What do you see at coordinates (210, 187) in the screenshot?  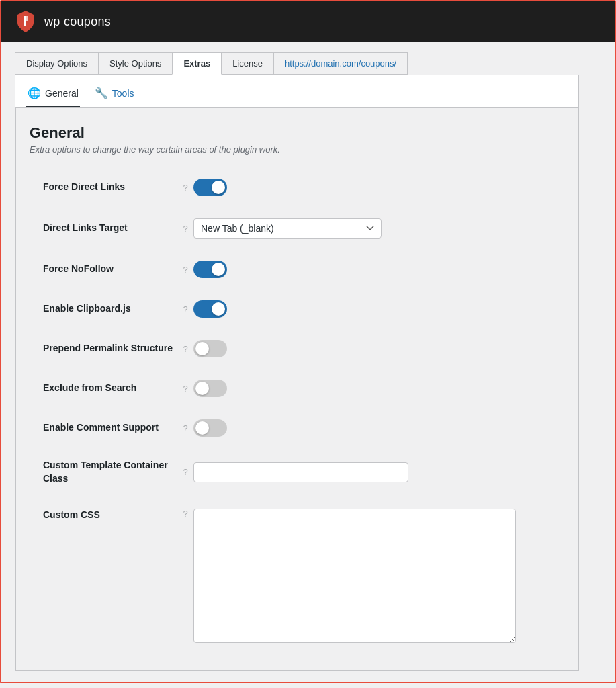 I see `toggle-force-direct-links-slider` at bounding box center [210, 187].